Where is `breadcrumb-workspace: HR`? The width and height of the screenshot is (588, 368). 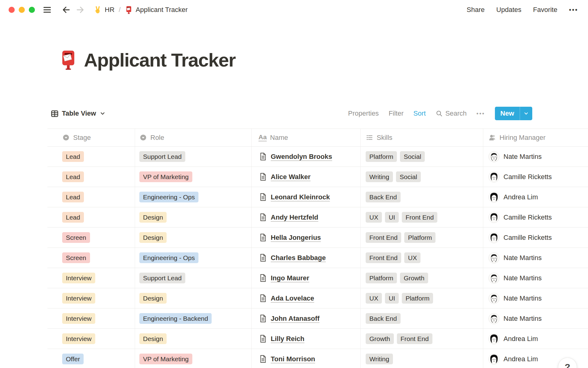 breadcrumb-workspace: HR is located at coordinates (104, 10).